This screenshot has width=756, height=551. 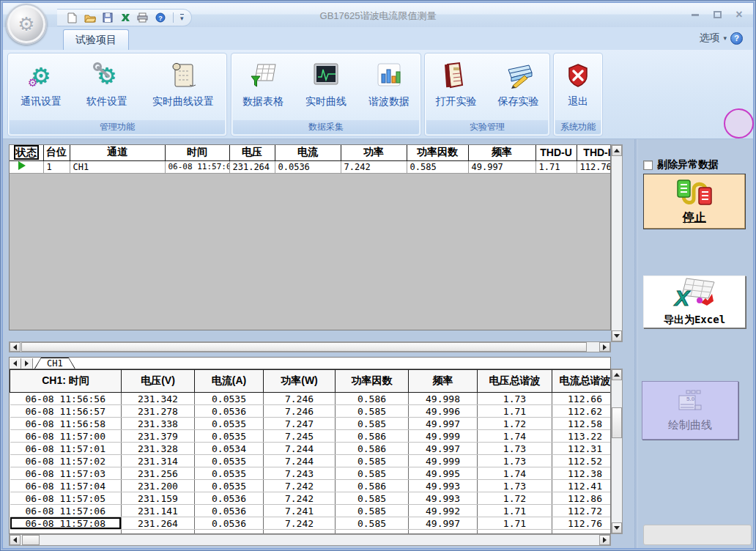 I want to click on play-status-icon, so click(x=22, y=166).